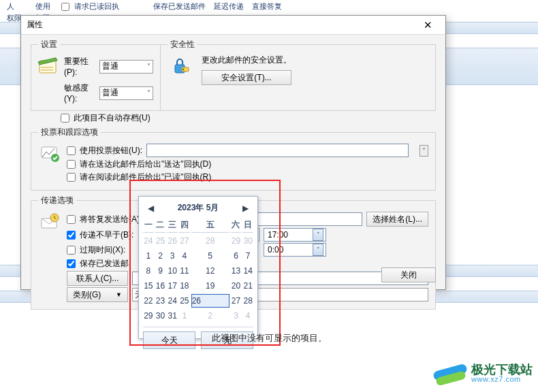  I want to click on voting-input, so click(278, 150).